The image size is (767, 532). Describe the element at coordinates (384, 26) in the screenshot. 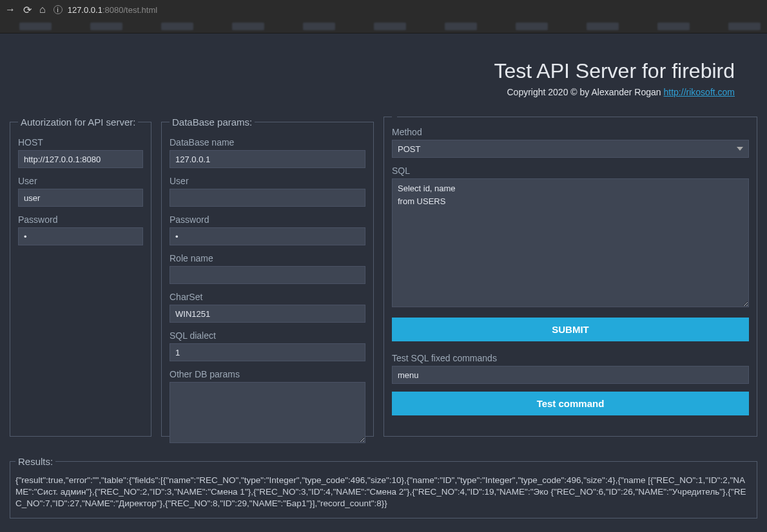

I see `bookmark-bar` at that location.